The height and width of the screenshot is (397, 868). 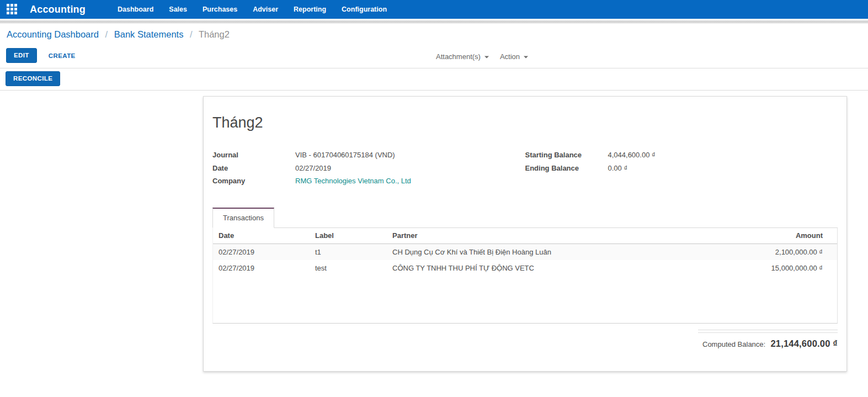 What do you see at coordinates (462, 56) in the screenshot?
I see `attachments-dropdown: Attachment(s)` at bounding box center [462, 56].